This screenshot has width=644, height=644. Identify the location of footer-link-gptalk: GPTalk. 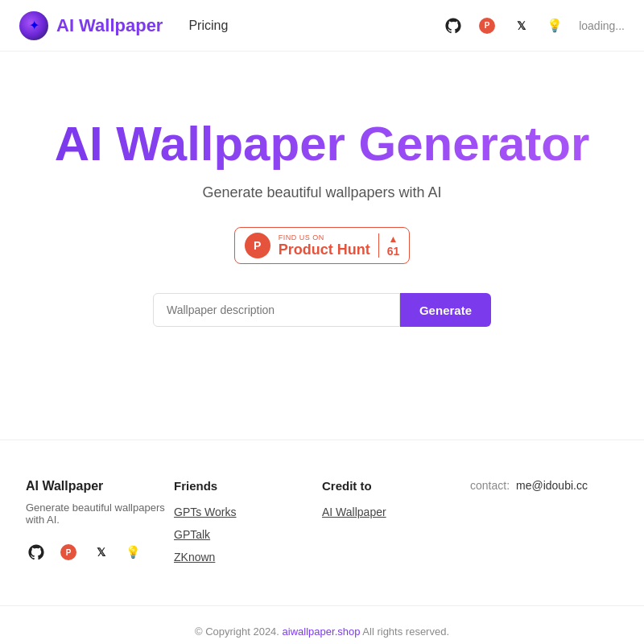
(248, 535).